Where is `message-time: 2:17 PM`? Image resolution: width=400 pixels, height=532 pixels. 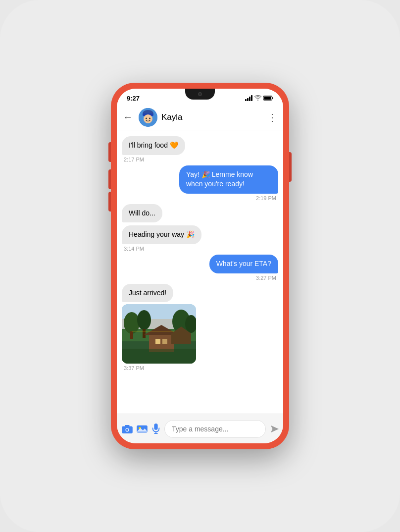 message-time: 2:17 PM is located at coordinates (134, 160).